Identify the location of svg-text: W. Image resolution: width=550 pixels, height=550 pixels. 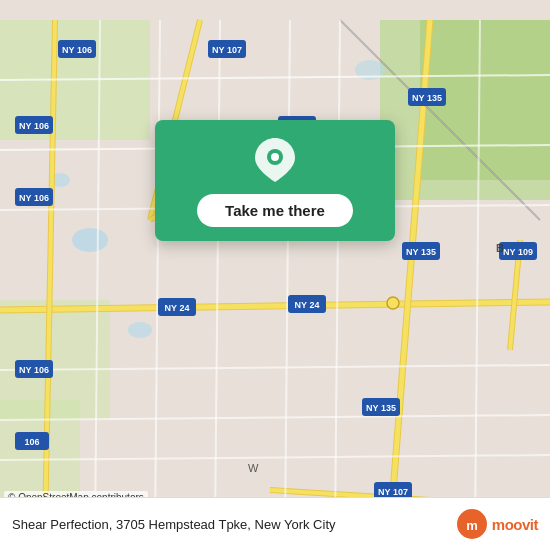
(254, 468).